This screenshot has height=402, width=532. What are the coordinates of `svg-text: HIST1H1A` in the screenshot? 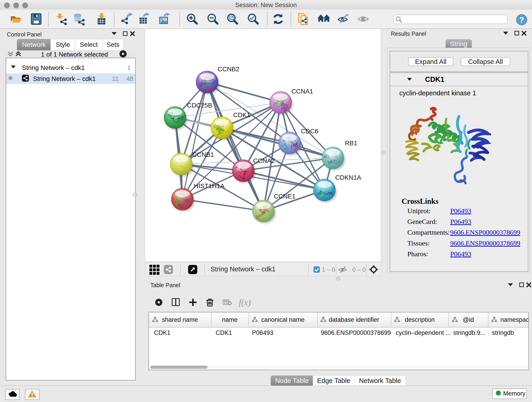 It's located at (209, 186).